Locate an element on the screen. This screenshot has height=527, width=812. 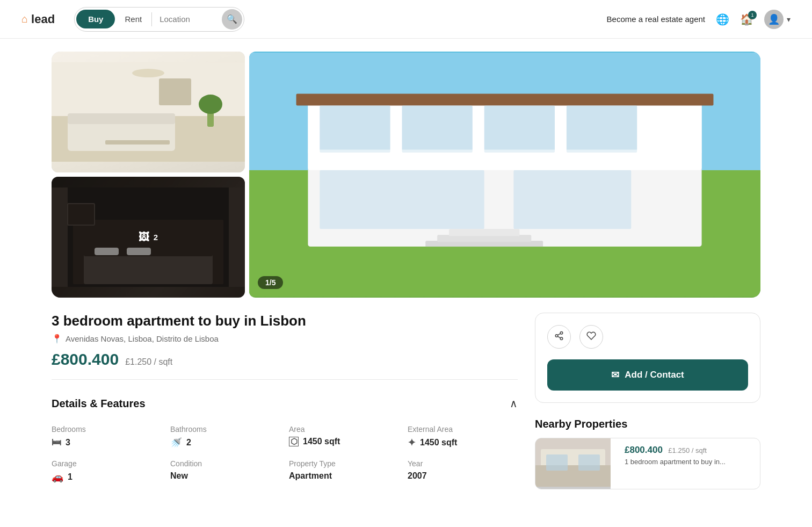
add-contact-label: Add / Contact is located at coordinates (654, 375).